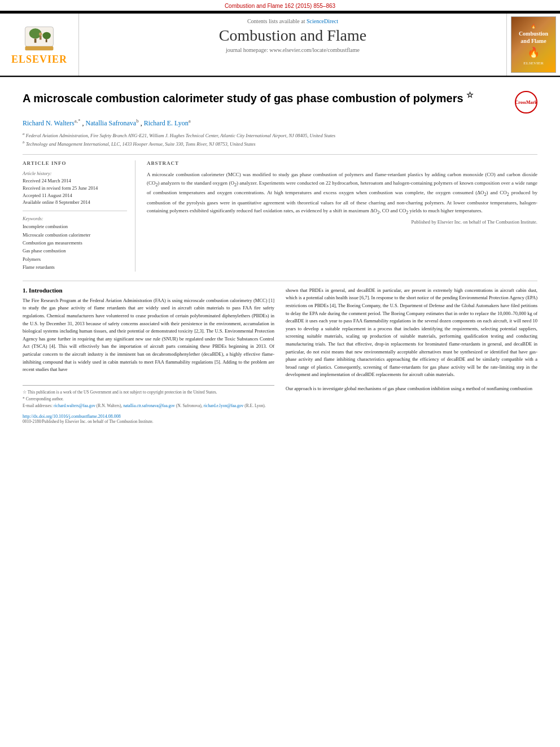 This screenshot has width=560, height=747. Describe the element at coordinates (292, 45) in the screenshot. I see `journal-header-center: Contents lists available at ScienceDirec…` at that location.